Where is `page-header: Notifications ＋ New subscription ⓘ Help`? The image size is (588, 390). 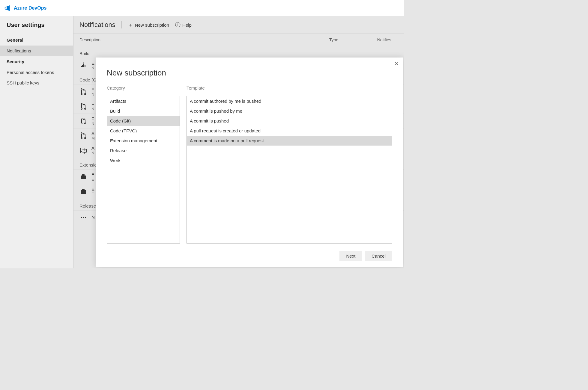 page-header: Notifications ＋ New subscription ⓘ Help is located at coordinates (239, 25).